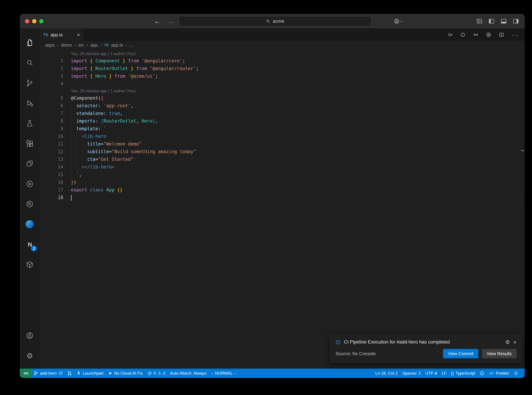  Describe the element at coordinates (397, 21) in the screenshot. I see `account-icon` at that location.